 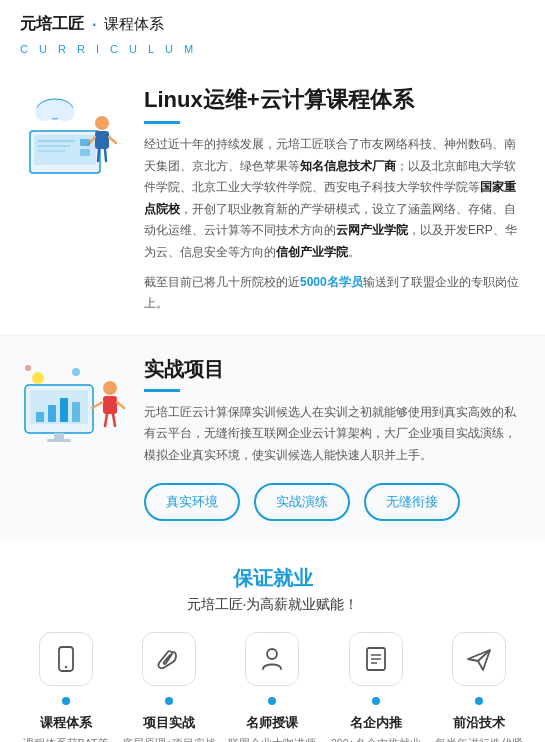 I want to click on tech-item-title: 前沿技术, so click(x=479, y=723).